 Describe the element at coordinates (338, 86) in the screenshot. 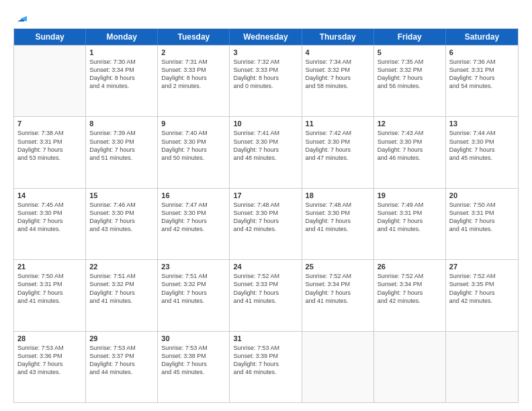

I see `cell-info-line: and 58 minutes.` at that location.